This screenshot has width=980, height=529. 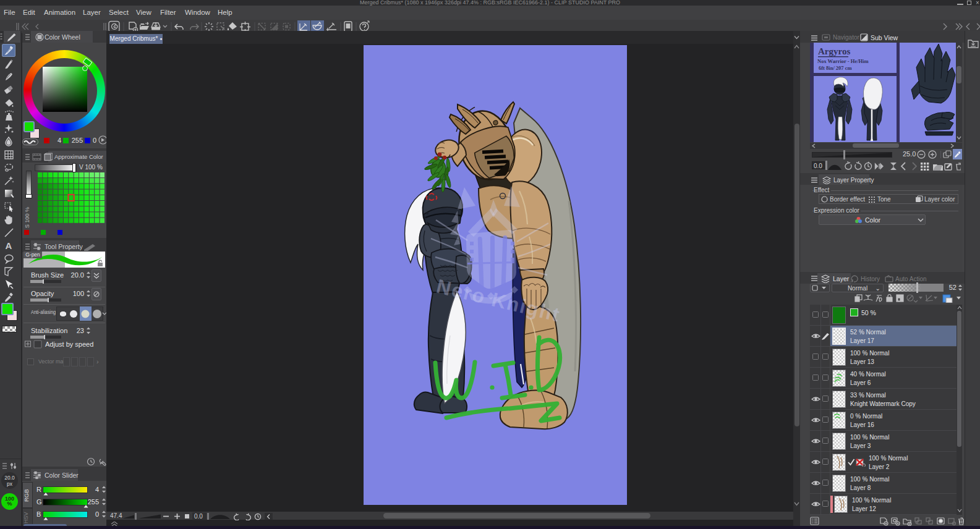 I want to click on svg-text: Nox Warrior - He/Him, so click(x=843, y=61).